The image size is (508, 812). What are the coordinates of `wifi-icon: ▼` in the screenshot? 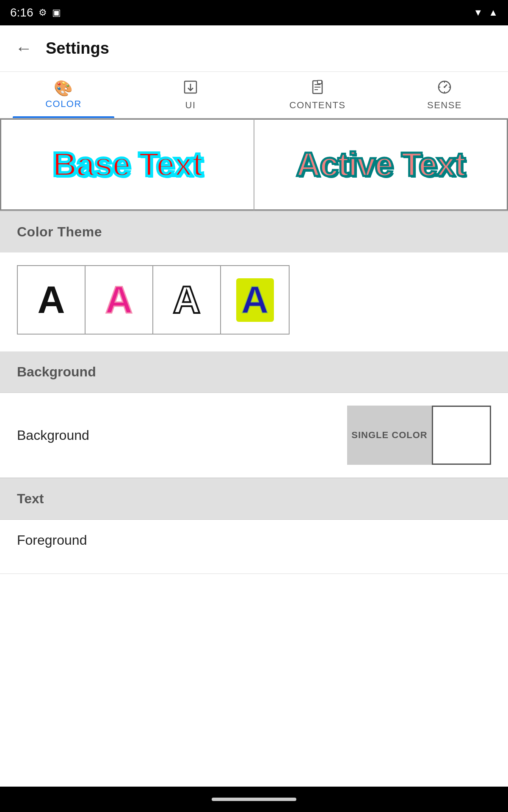 It's located at (478, 13).